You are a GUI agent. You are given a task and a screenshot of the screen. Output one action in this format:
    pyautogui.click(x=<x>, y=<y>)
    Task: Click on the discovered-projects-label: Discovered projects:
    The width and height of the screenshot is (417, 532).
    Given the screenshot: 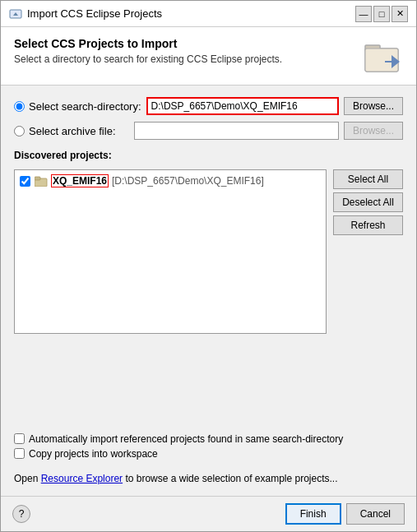 What is the action you would take?
    pyautogui.click(x=209, y=155)
    